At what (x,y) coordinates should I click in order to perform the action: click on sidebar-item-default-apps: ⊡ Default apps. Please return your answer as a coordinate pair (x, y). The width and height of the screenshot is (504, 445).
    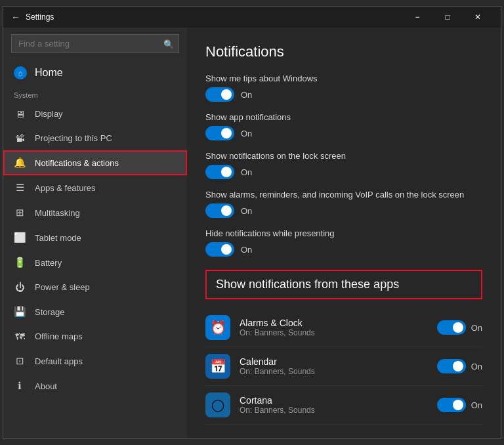
    Looking at the image, I should click on (95, 361).